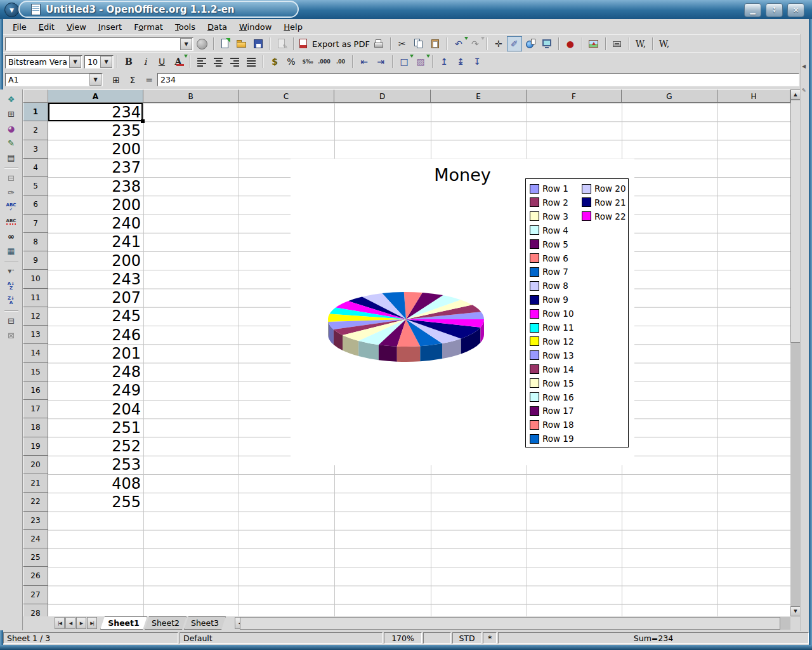 Image resolution: width=812 pixels, height=650 pixels. I want to click on paste-icon, so click(435, 44).